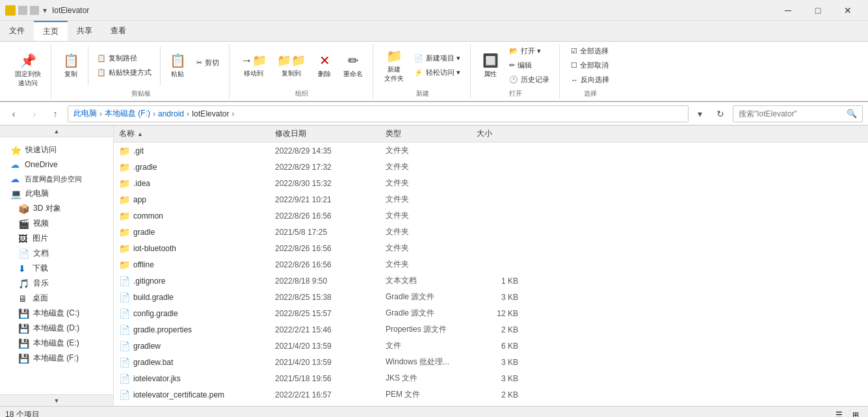 The width and height of the screenshot is (868, 417). I want to click on table-row: 📁 .idea 2022/8/30 15:32 文件夹, so click(491, 183).